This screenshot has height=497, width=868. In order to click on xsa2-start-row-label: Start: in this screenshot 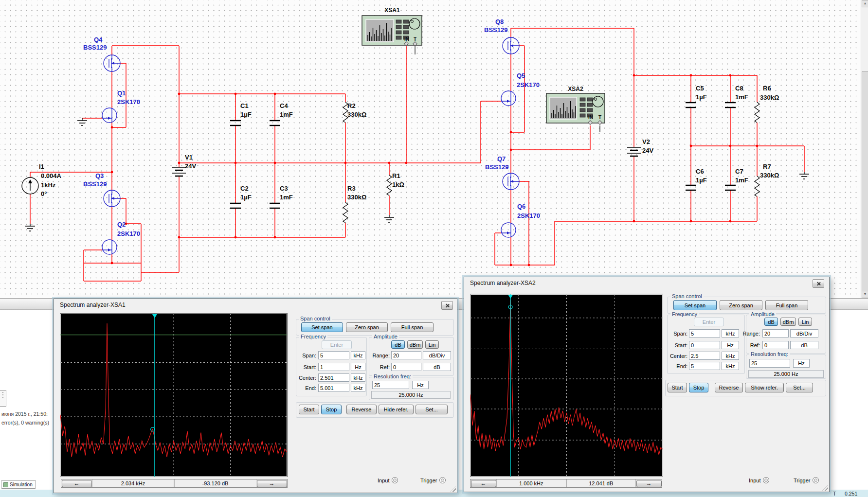, I will do `click(678, 345)`.